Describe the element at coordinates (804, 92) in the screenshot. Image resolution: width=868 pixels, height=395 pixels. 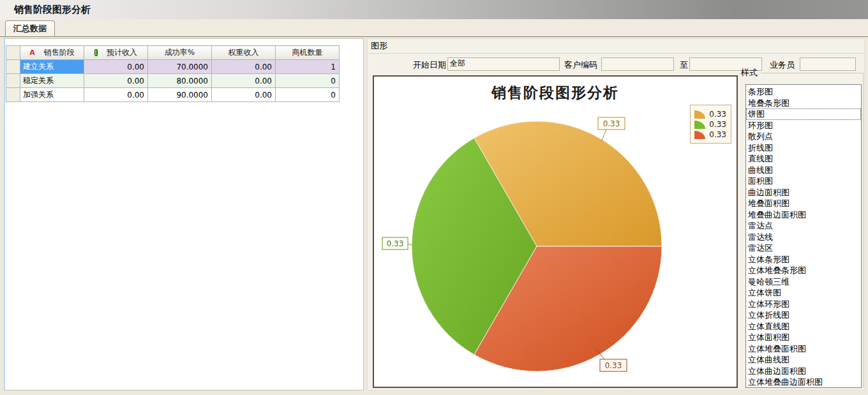
I see `style-list-item: 条形图` at that location.